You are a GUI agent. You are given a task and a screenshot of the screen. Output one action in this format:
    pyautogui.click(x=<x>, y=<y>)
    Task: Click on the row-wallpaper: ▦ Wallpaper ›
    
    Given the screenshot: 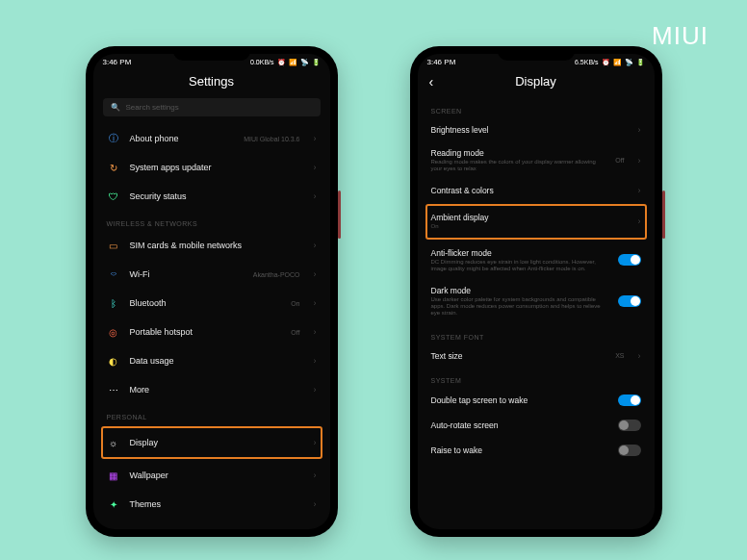 What is the action you would take?
    pyautogui.click(x=212, y=475)
    